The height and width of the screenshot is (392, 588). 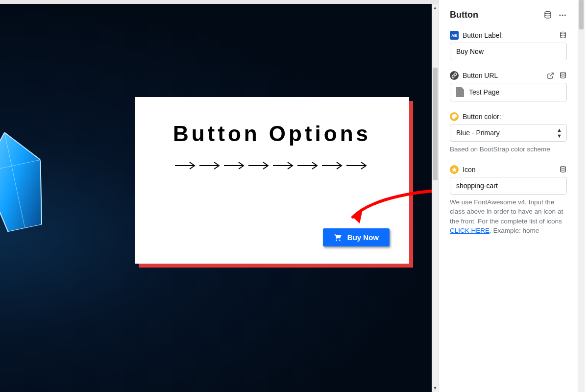 I want to click on preview-vertical-scrollbar: ▲ ▼, so click(x=435, y=198).